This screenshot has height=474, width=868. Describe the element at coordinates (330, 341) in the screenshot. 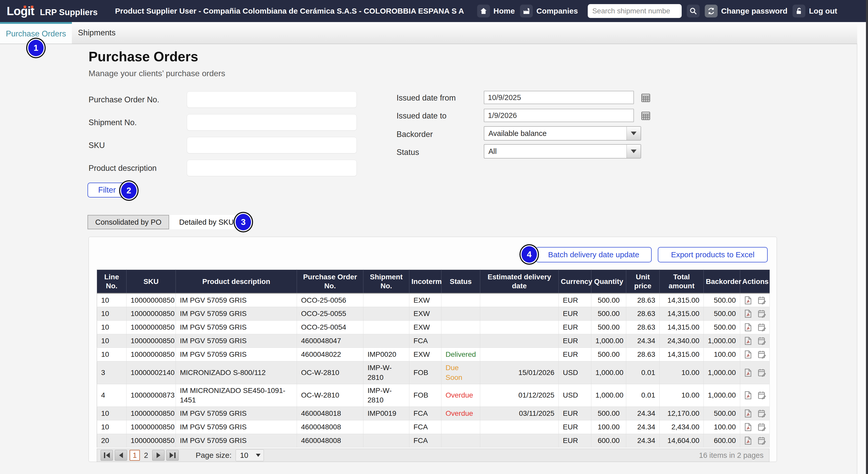

I see `cell-po: 4600048047` at that location.